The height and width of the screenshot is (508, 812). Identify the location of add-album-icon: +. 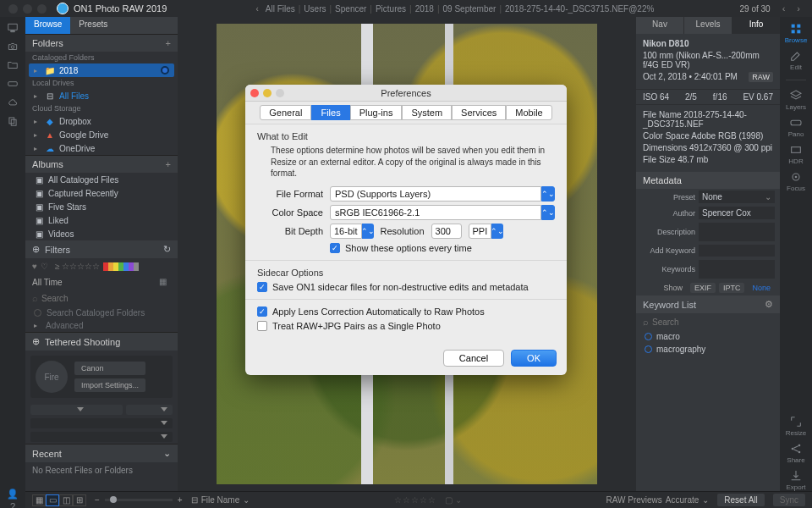
(168, 164).